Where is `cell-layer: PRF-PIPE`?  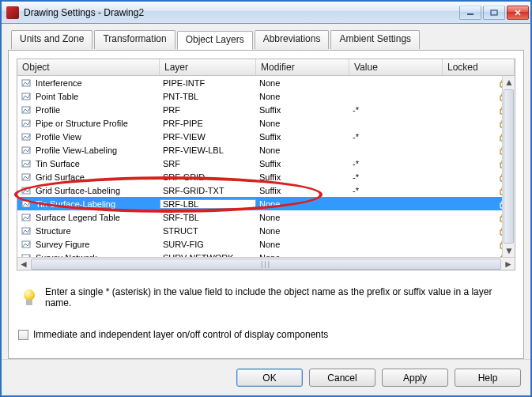
cell-layer: PRF-PIPE is located at coordinates (208, 123).